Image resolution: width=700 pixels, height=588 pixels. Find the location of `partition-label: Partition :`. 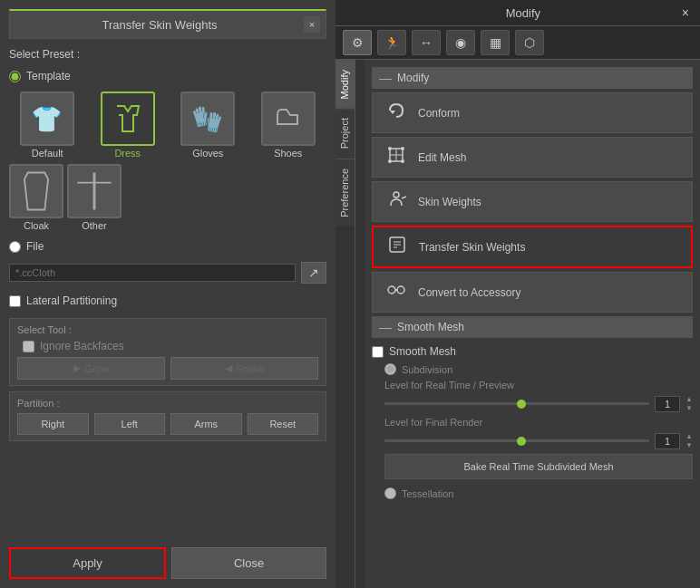

partition-label: Partition : is located at coordinates (168, 403).